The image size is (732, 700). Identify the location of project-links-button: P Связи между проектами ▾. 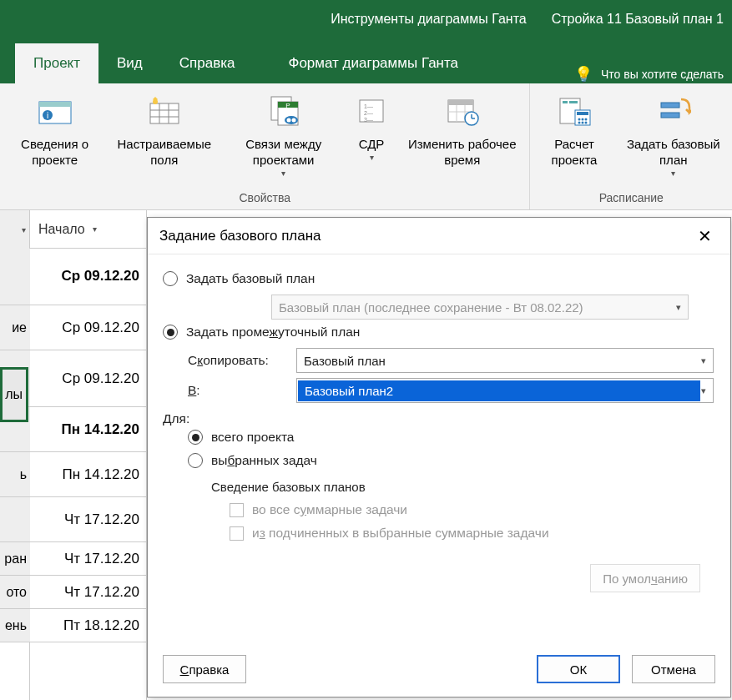
(284, 138).